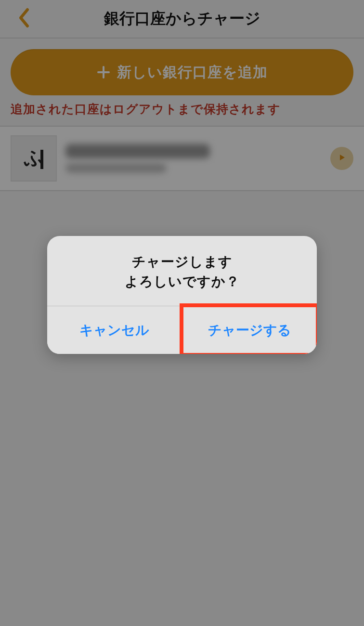  I want to click on confirm-charge-button: チャージする, so click(250, 330).